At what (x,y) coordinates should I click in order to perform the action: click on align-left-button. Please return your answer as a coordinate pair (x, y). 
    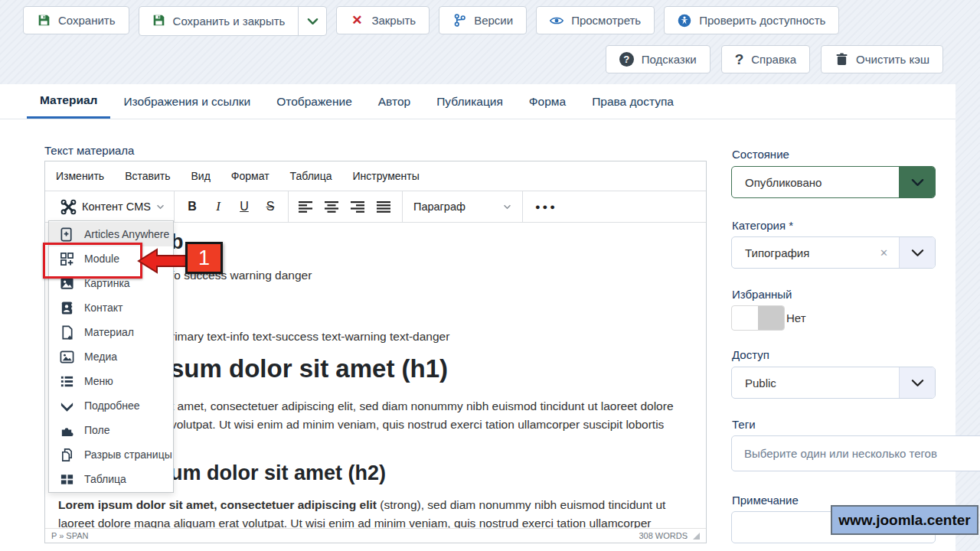
    Looking at the image, I should click on (306, 207).